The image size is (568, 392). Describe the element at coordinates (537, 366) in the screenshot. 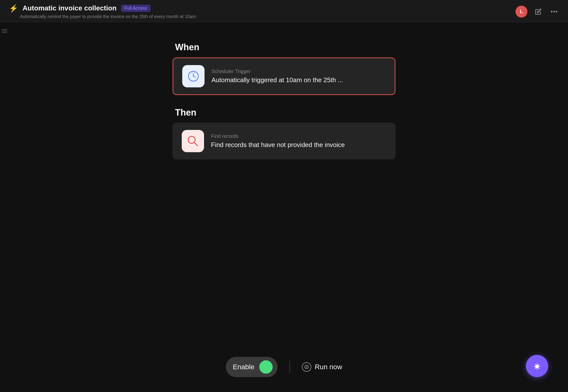

I see `fab-icon` at that location.